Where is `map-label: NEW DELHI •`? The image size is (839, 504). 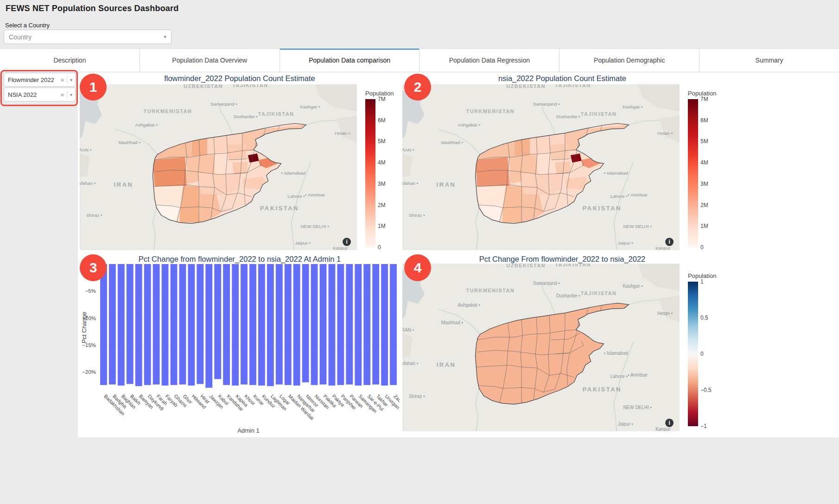
map-label: NEW DELHI • is located at coordinates (315, 226).